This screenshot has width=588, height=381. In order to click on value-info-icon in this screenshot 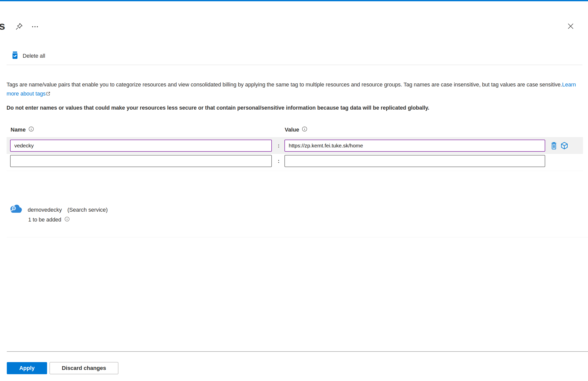, I will do `click(305, 130)`.